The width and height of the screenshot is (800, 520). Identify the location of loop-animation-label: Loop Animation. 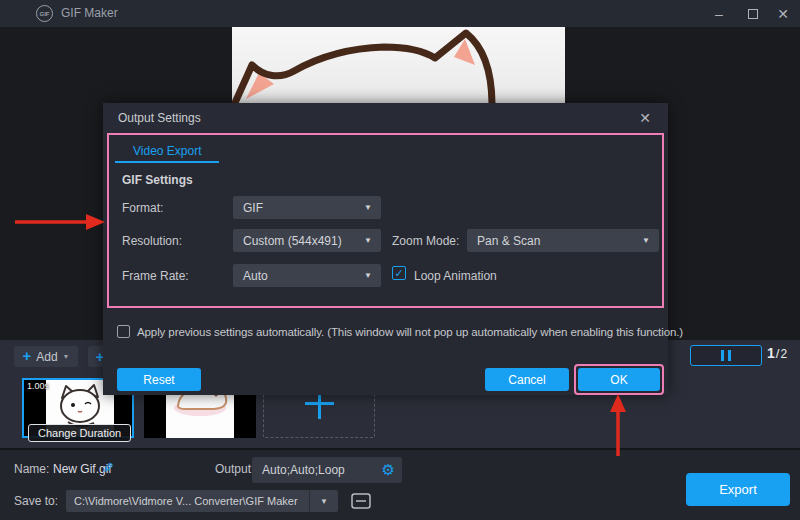
(456, 276).